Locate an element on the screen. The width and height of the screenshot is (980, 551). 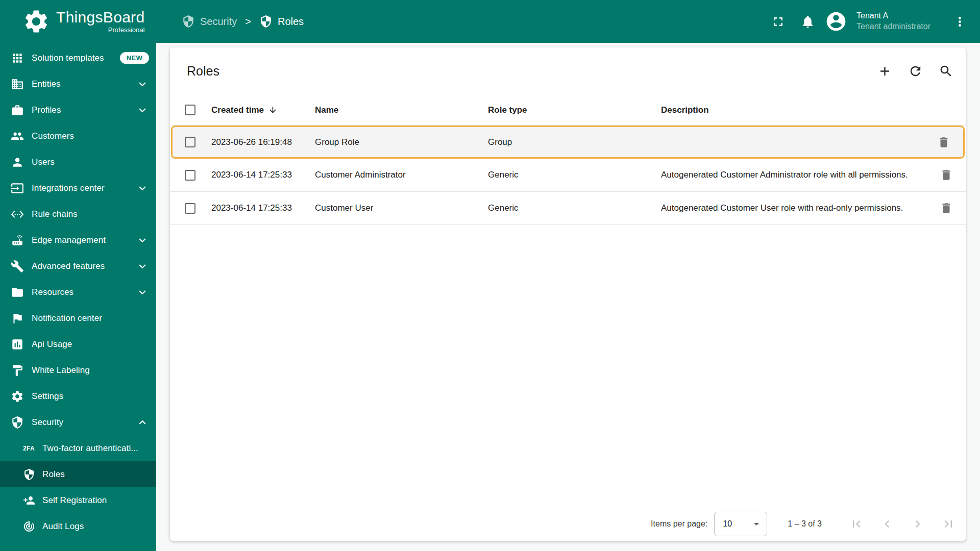
paginator: Items per page: 10 1 – 3 of 3 is located at coordinates (568, 524).